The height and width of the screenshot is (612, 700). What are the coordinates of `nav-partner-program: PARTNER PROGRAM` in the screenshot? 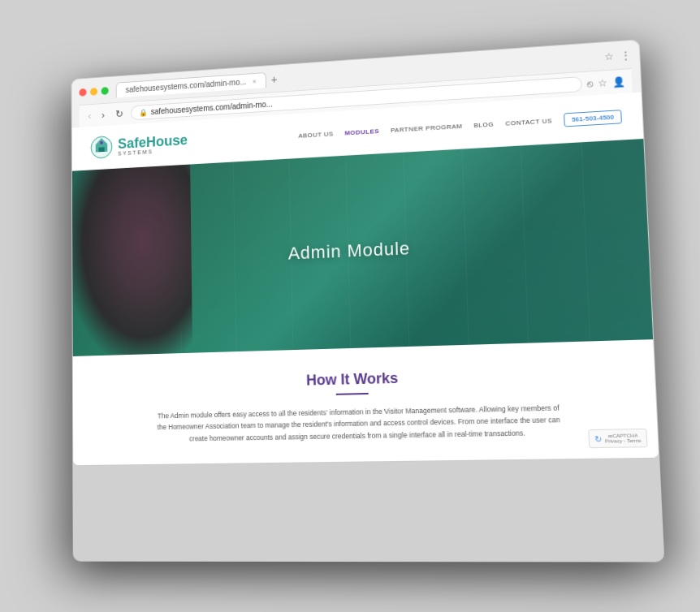 It's located at (427, 127).